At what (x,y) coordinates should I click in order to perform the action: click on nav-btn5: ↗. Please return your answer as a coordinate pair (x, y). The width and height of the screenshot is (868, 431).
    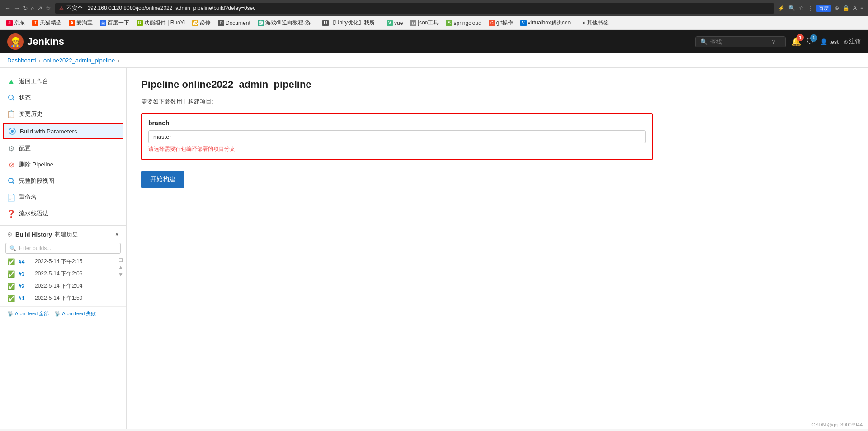
    Looking at the image, I should click on (40, 8).